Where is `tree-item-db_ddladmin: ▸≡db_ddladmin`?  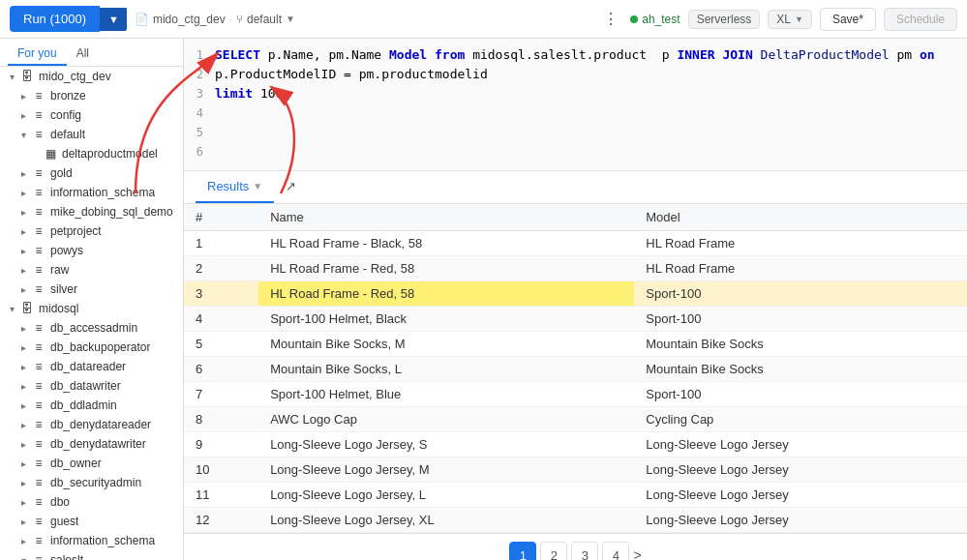 tree-item-db_ddladmin: ▸≡db_ddladmin is located at coordinates (91, 405).